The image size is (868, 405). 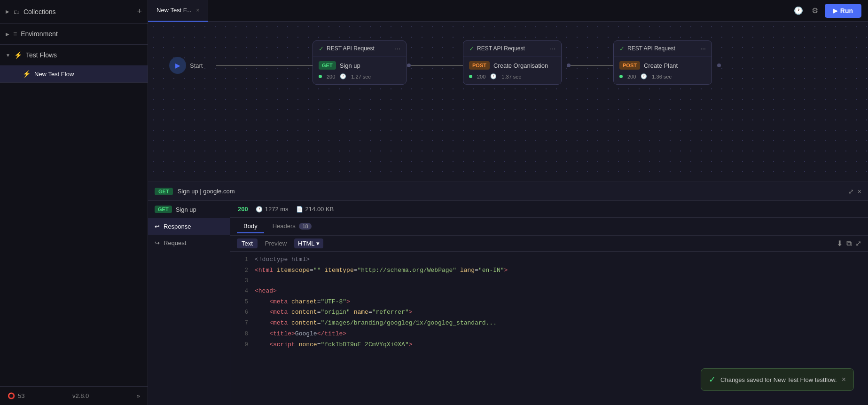 What do you see at coordinates (284, 226) in the screenshot?
I see `tab-headers-label: Headers` at bounding box center [284, 226].